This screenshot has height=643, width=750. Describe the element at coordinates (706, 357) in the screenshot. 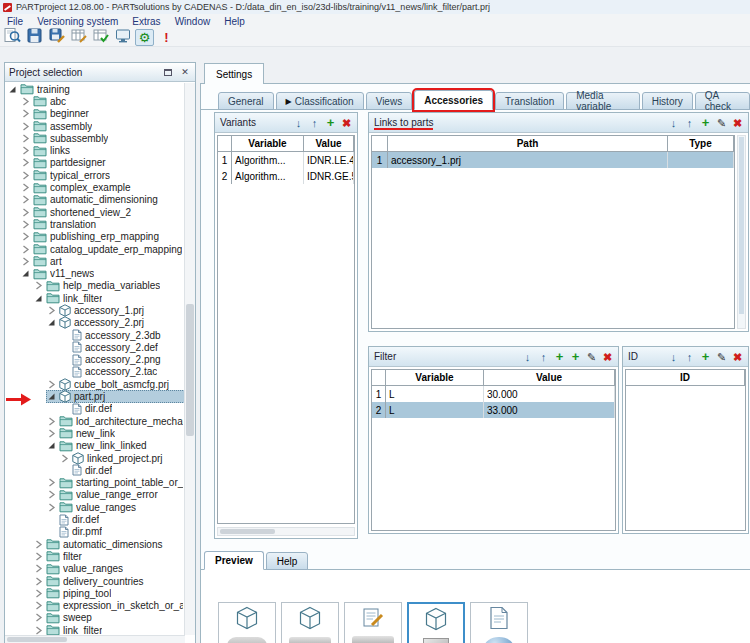

I see `id-add-icon: +` at that location.